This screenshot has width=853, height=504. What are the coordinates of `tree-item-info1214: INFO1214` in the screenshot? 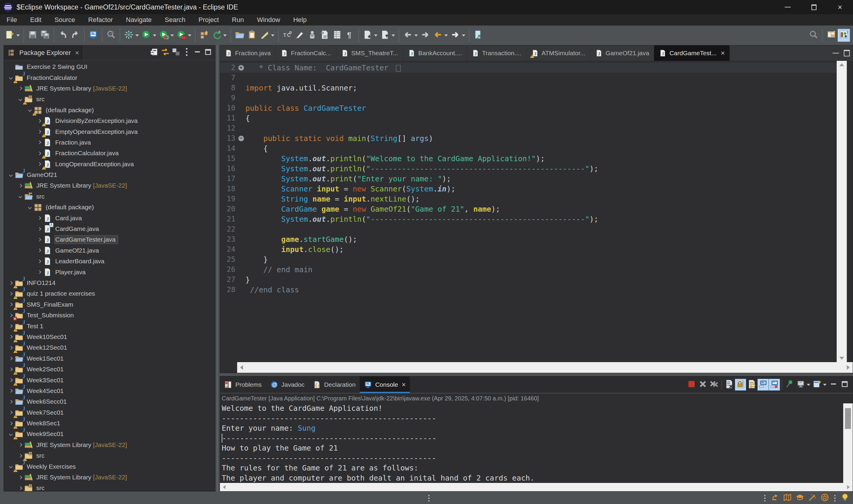 It's located at (109, 283).